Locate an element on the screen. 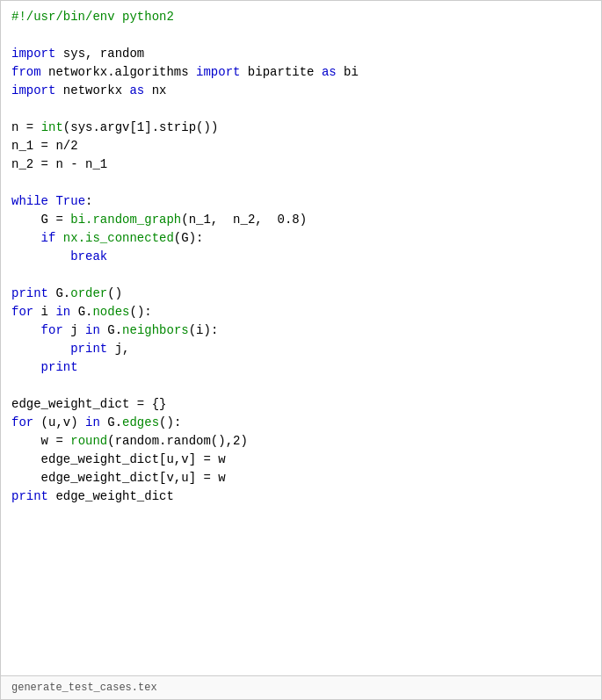  for-keyword-1: for is located at coordinates (23, 312).